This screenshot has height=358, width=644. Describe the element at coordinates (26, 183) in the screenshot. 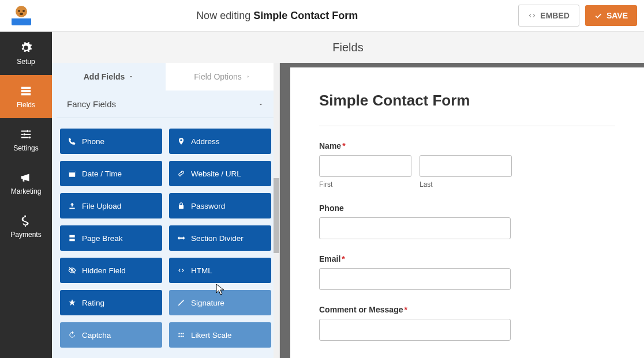

I see `sidebar-item-marketing: Marketing` at that location.